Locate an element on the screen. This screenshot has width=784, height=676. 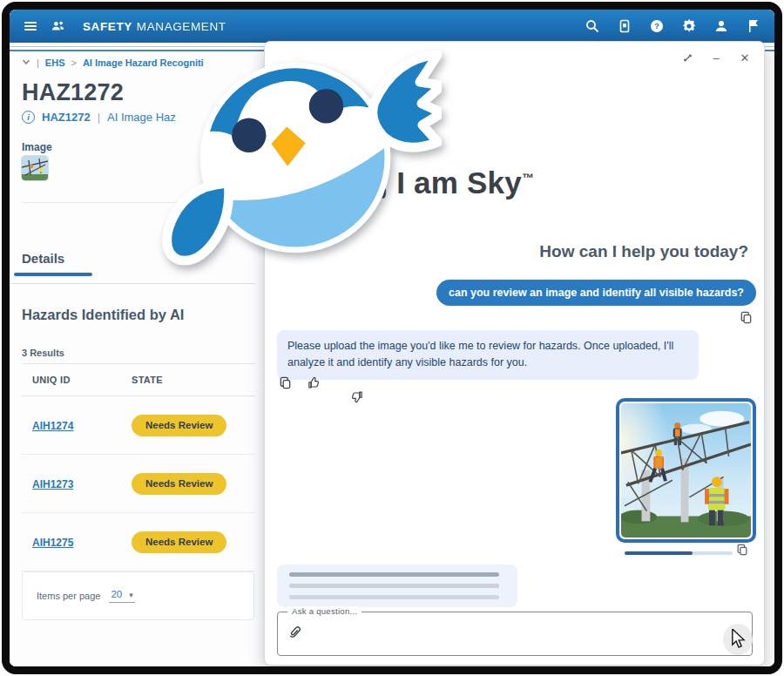
minimize-icon: – is located at coordinates (716, 57).